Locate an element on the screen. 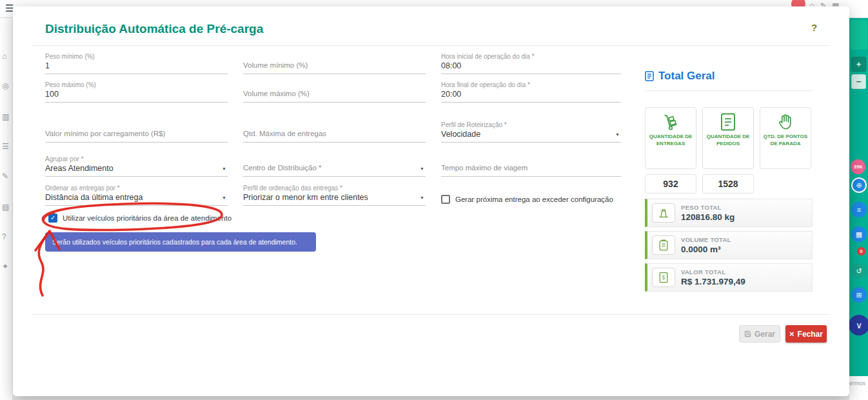 This screenshot has width=868, height=400. zoom-out-button: − is located at coordinates (859, 81).